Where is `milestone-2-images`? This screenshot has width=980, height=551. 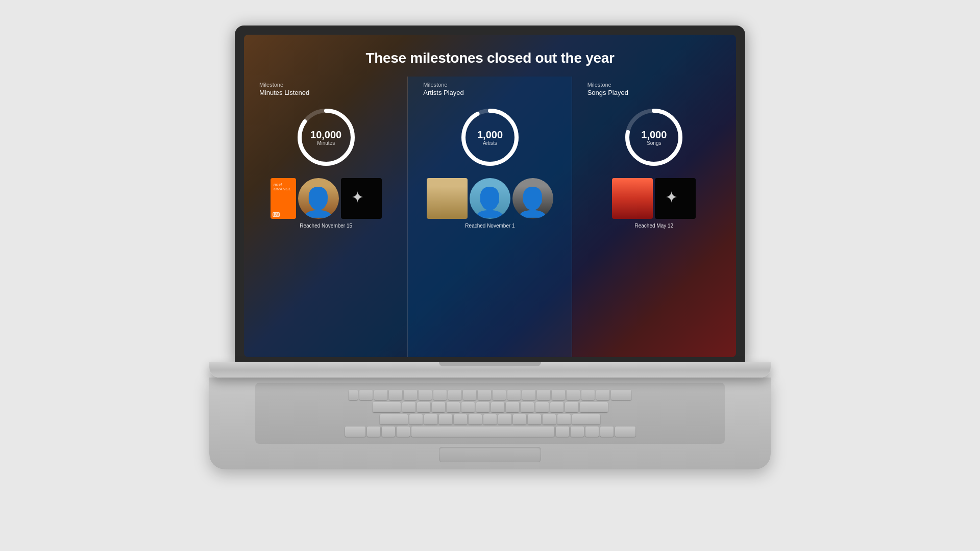 milestone-2-images is located at coordinates (490, 198).